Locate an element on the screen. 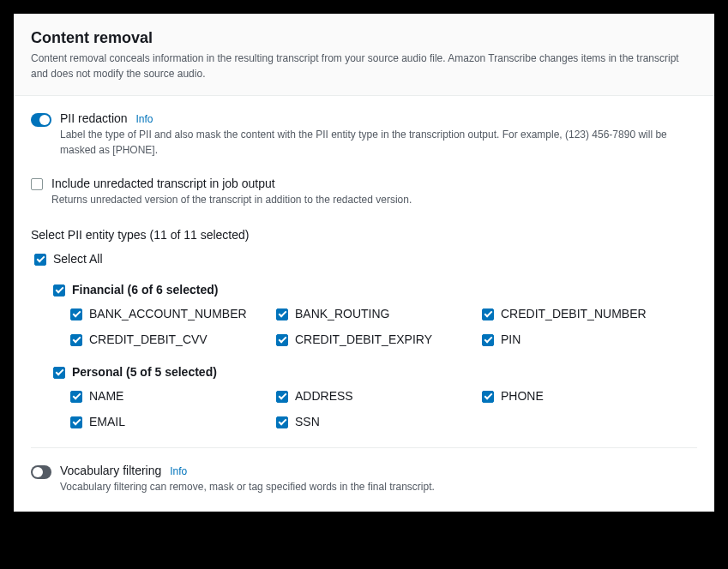 This screenshot has height=569, width=728. entity-label: BANK_ACCOUNT_NUMBER is located at coordinates (168, 314).